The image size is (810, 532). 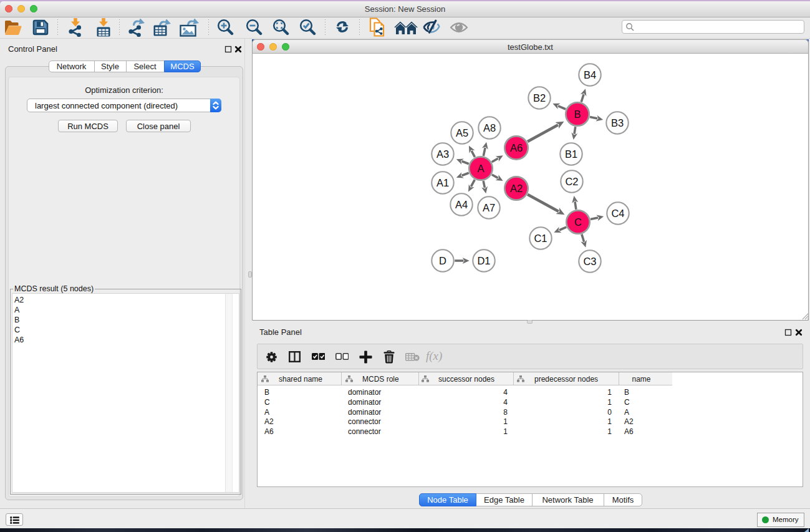 I want to click on svg-text: A2, so click(x=516, y=188).